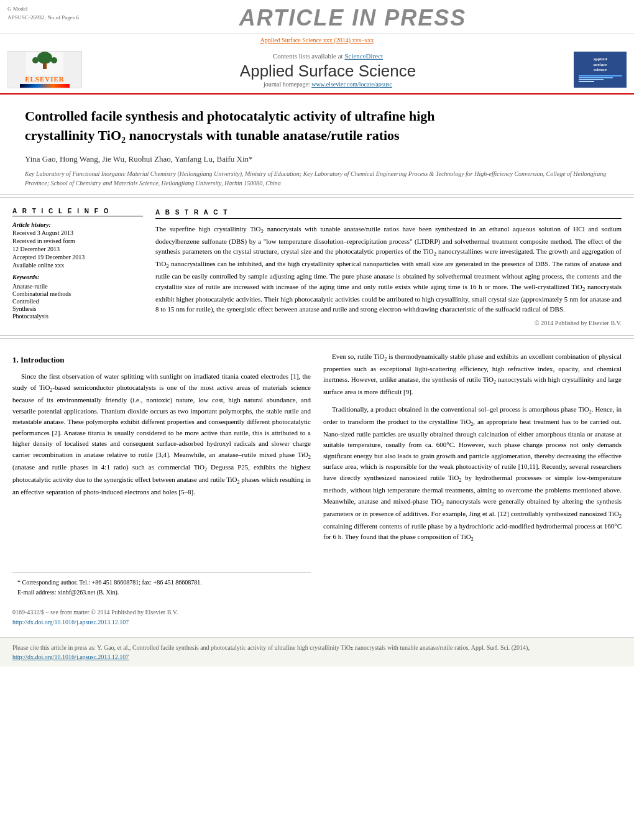  Describe the element at coordinates (71, 657) in the screenshot. I see `citation-doi-link: http://dx.doi.org/10.1016/j.apsusc.2013.…` at that location.